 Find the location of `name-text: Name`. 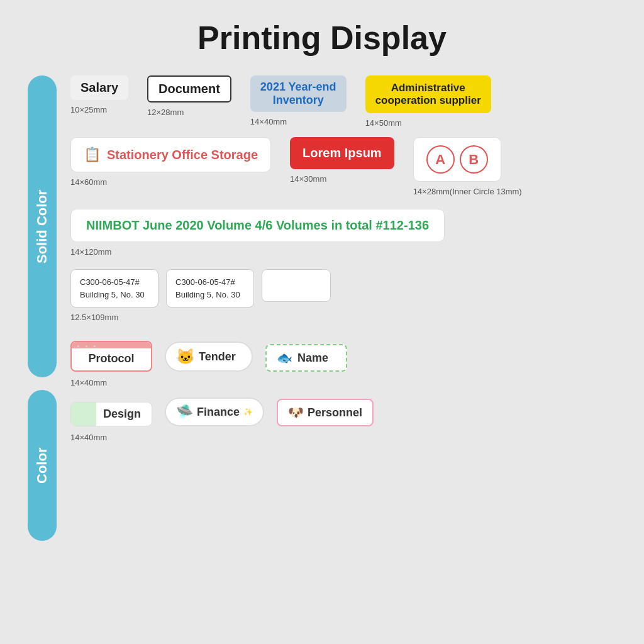

name-text: Name is located at coordinates (313, 358).